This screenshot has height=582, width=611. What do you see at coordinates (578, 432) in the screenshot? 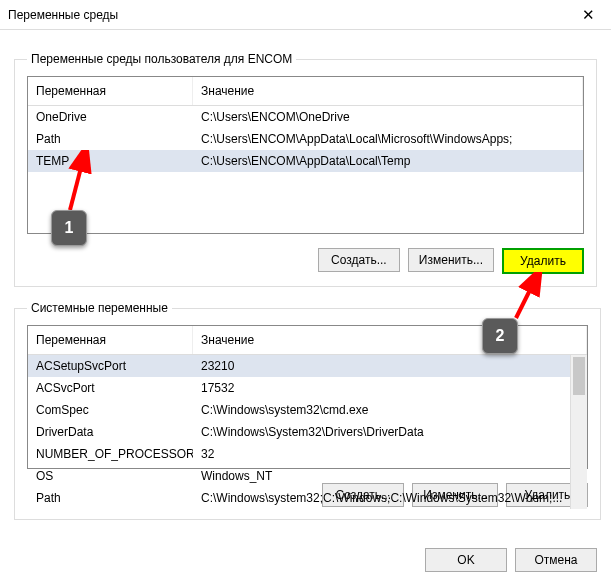
I see `scrollbar` at bounding box center [578, 432].